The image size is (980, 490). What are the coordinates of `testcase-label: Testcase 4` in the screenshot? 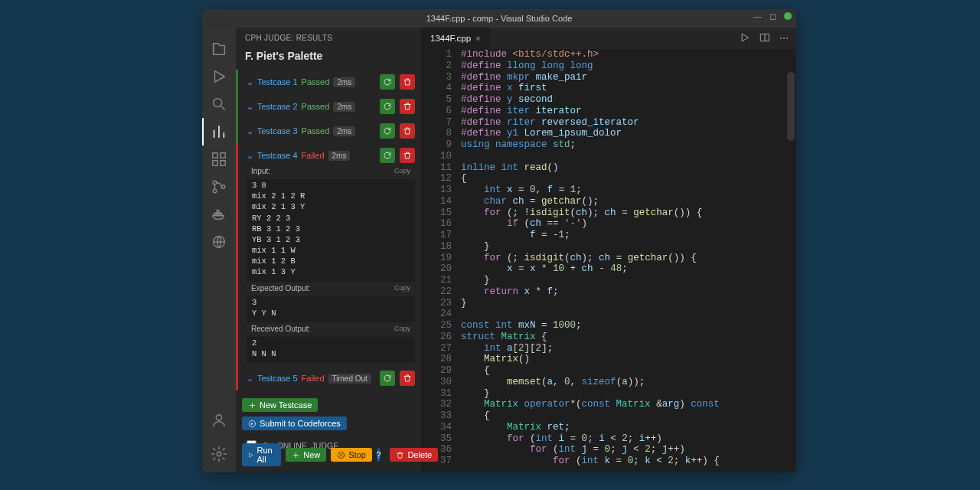 It's located at (277, 155).